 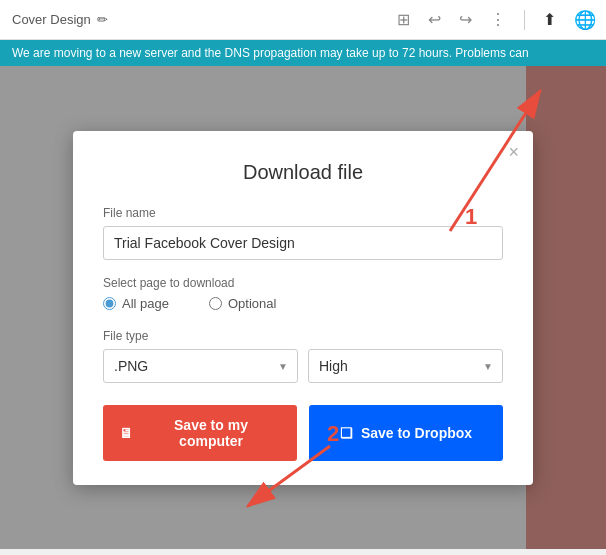 What do you see at coordinates (126, 433) in the screenshot?
I see `computer-icon: 🖥` at bounding box center [126, 433].